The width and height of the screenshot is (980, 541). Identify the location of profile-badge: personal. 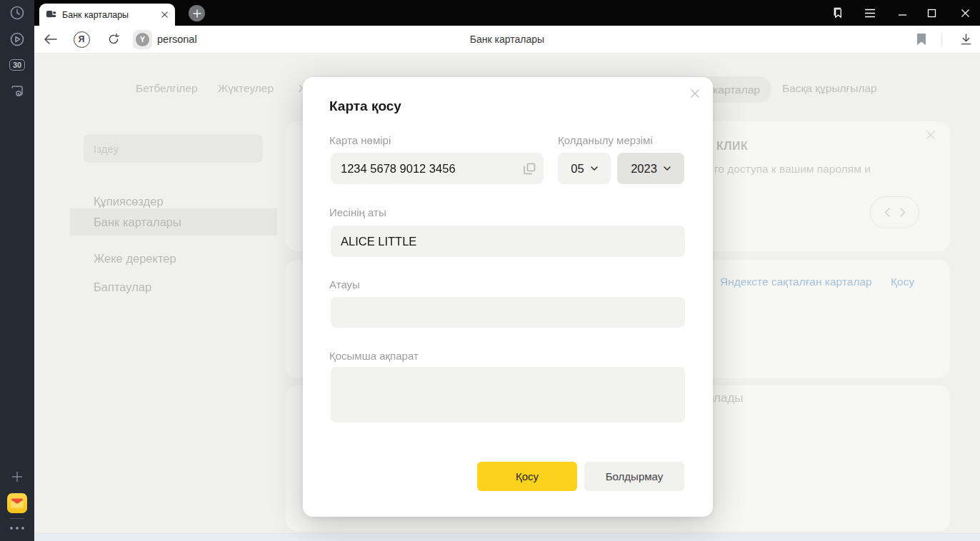
(177, 39).